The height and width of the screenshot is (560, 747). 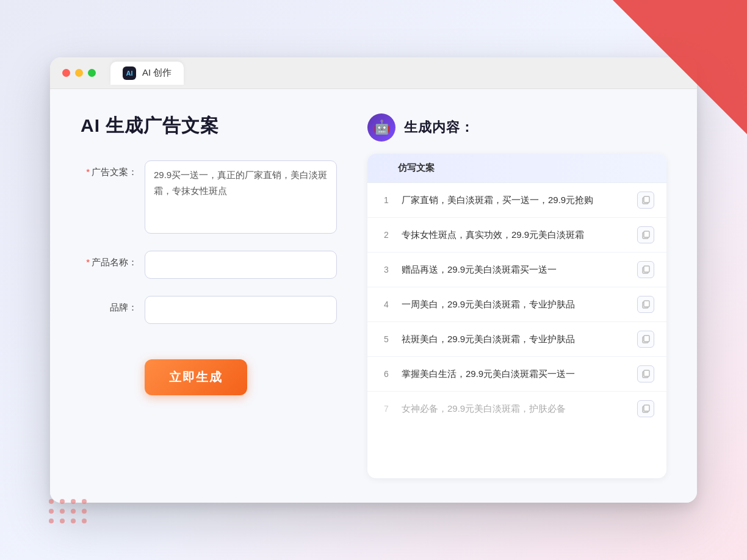 I want to click on row-number: 6, so click(x=386, y=374).